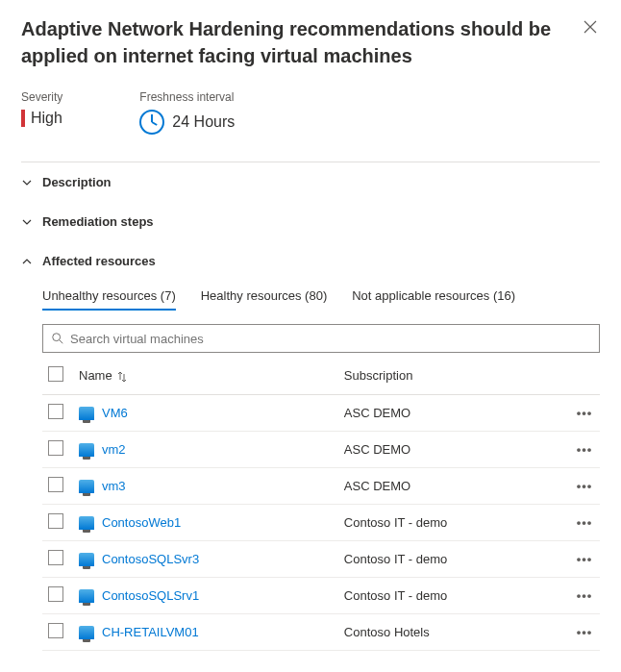  I want to click on section-title: Description, so click(77, 183).